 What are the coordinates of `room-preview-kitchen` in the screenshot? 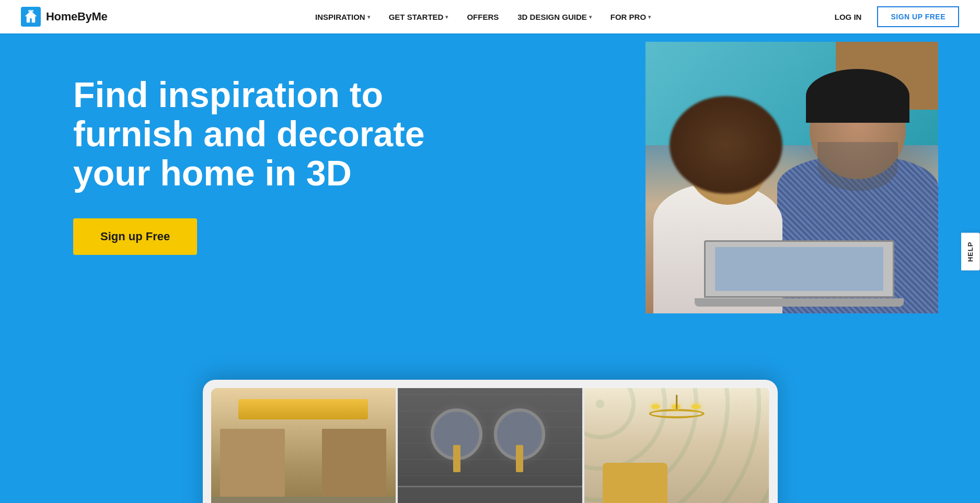 It's located at (303, 446).